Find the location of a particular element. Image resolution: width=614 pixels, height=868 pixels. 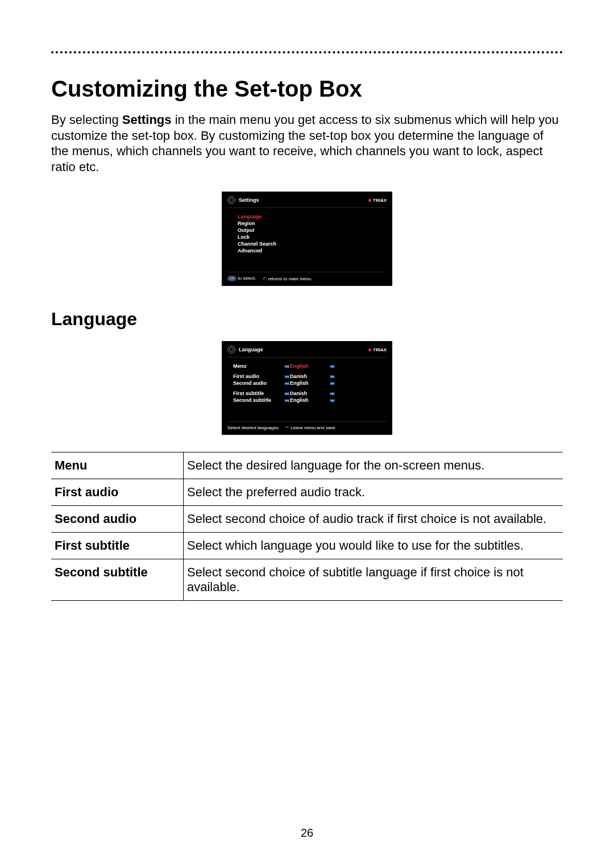

stb-row-menu: Menu ⏮ English ⏭ is located at coordinates (309, 366).